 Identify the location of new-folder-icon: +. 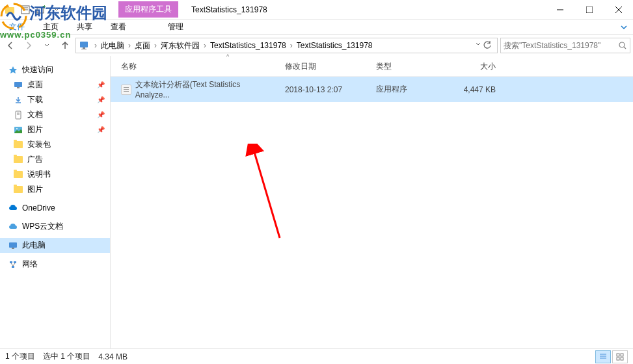
(41, 10).